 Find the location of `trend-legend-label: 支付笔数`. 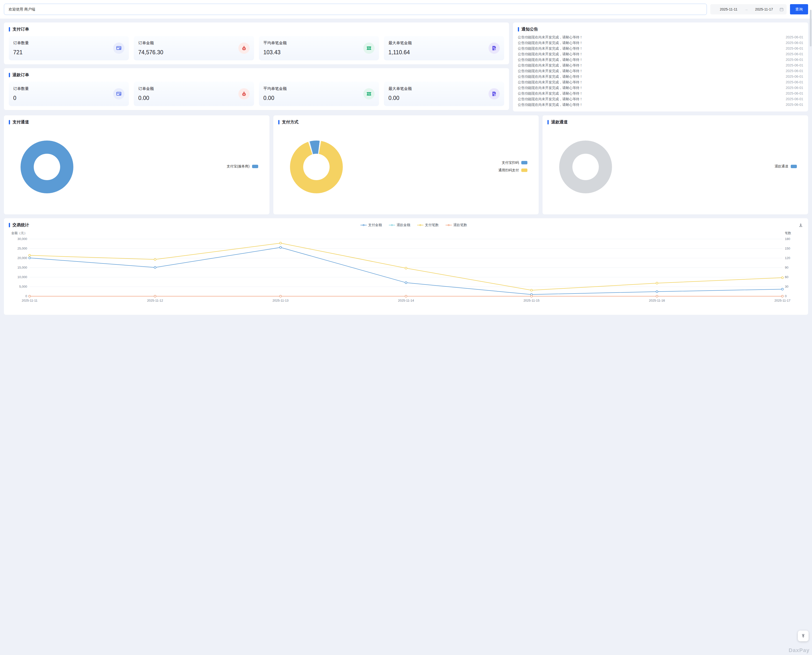

trend-legend-label: 支付笔数 is located at coordinates (432, 225).